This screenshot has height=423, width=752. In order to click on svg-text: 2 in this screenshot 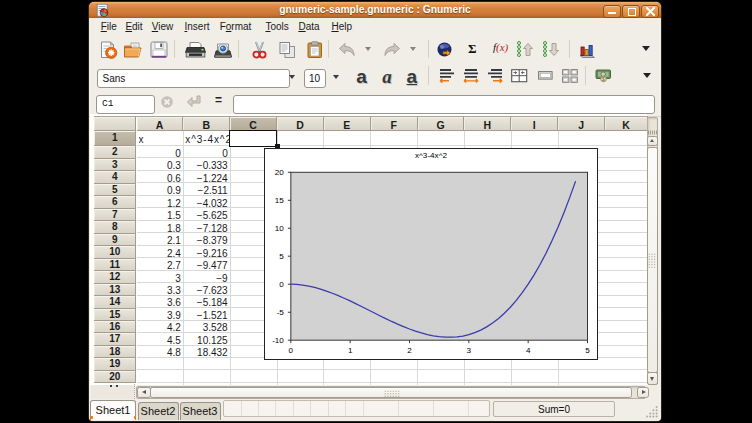, I will do `click(410, 350)`.